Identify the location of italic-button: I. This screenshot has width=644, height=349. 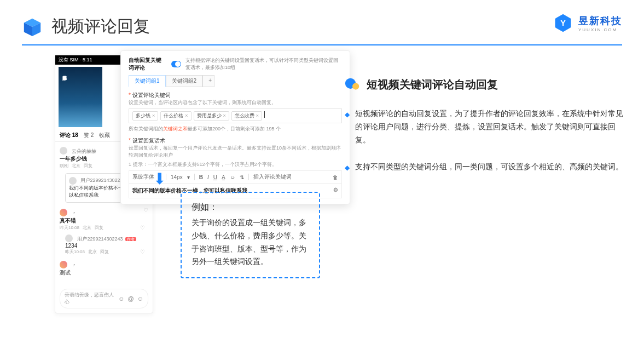
(208, 178).